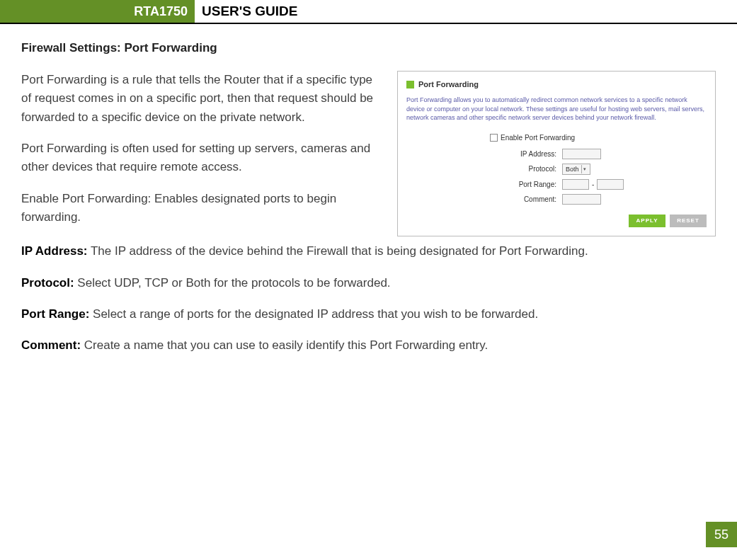  Describe the element at coordinates (721, 535) in the screenshot. I see `footer: 55` at that location.